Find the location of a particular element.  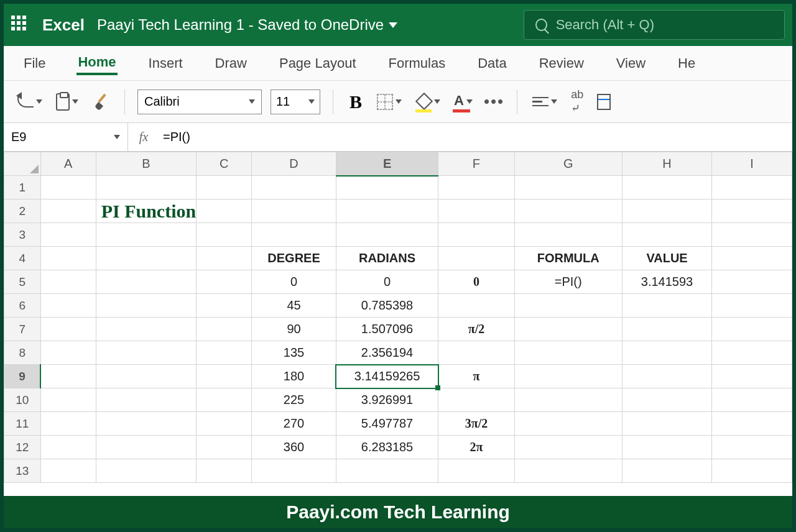

fx-icon: fx is located at coordinates (144, 137).